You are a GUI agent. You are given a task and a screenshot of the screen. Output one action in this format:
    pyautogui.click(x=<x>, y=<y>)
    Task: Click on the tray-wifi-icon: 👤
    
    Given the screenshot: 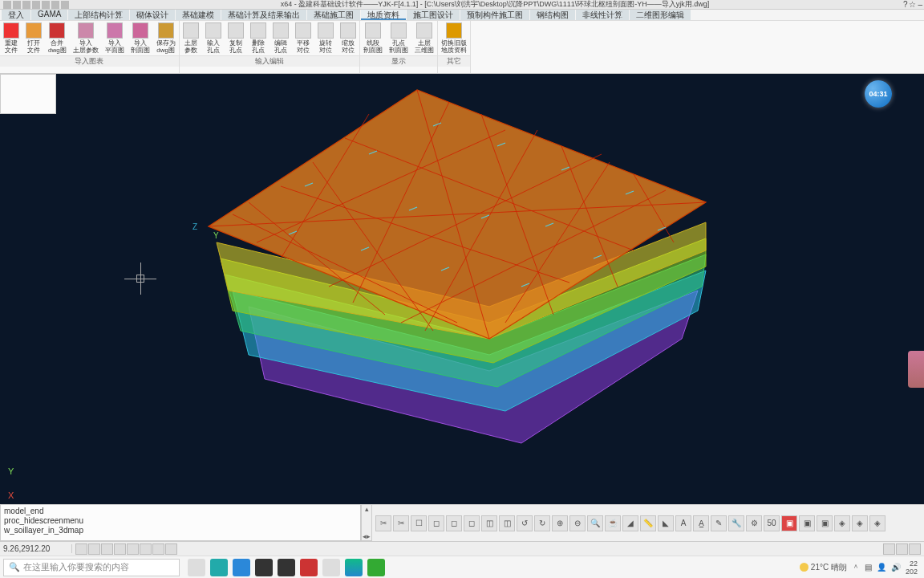 What is the action you would take?
    pyautogui.click(x=881, y=567)
    